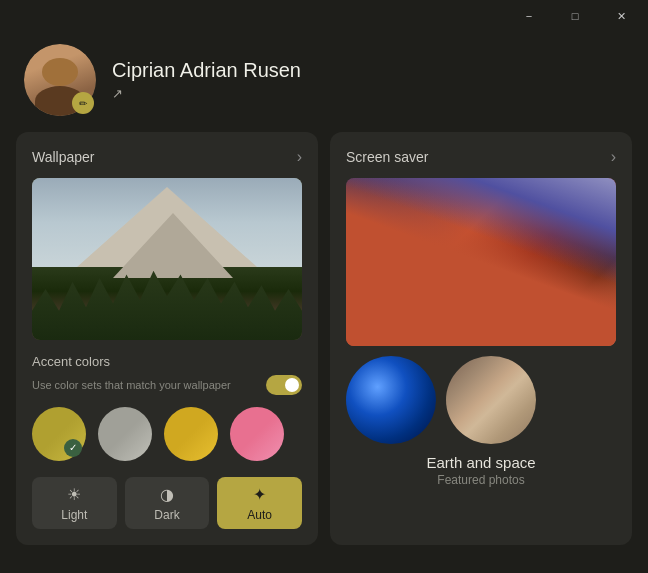 The image size is (648, 573). What do you see at coordinates (83, 104) in the screenshot?
I see `edit-icon: ✏` at bounding box center [83, 104].